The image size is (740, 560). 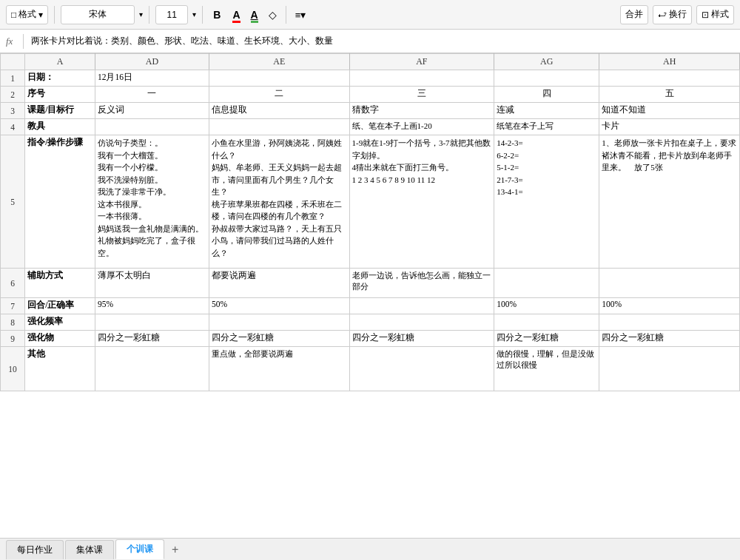 What do you see at coordinates (280, 306) in the screenshot?
I see `cell-7-AE: 50%` at bounding box center [280, 306].